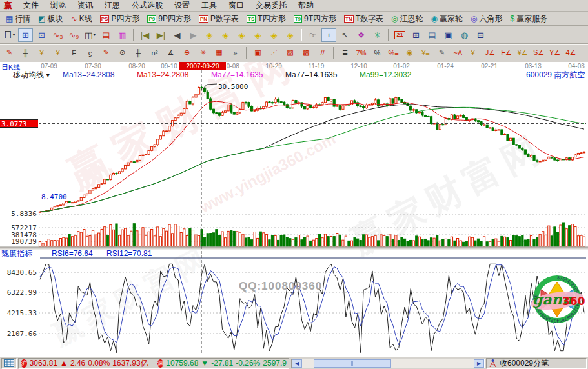  What do you see at coordinates (203, 53) in the screenshot?
I see `starburst-button: ✳` at bounding box center [203, 53].